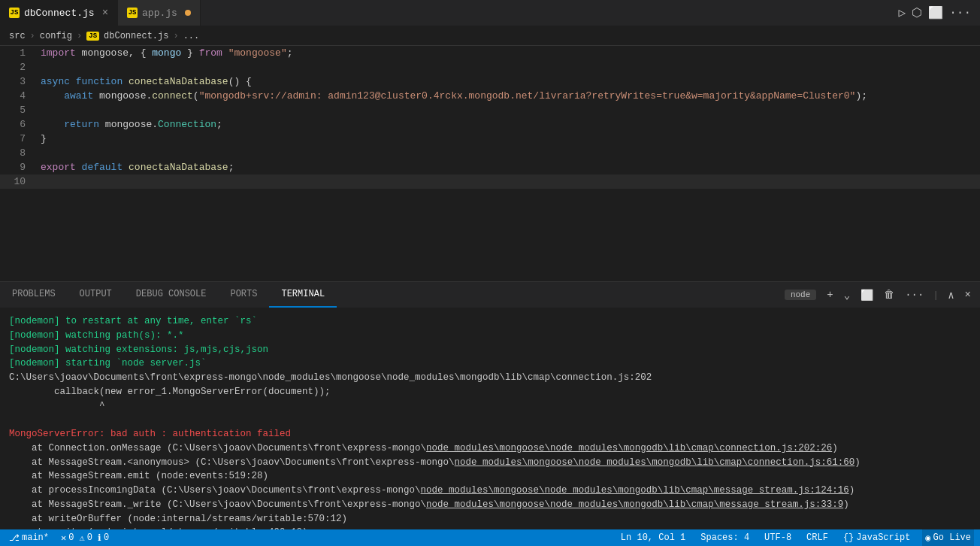  What do you see at coordinates (490, 125) in the screenshot?
I see `code-line-6: 6 return mongoose.Connection;` at bounding box center [490, 125].